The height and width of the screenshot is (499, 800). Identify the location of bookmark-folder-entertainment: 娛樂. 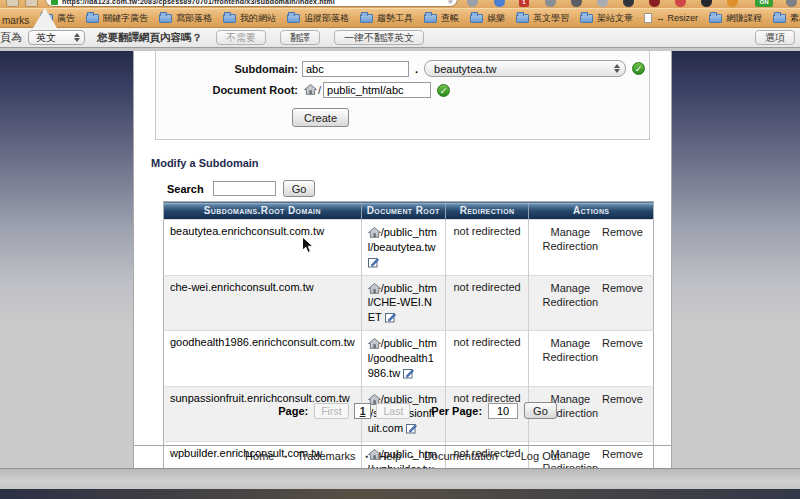
(488, 18).